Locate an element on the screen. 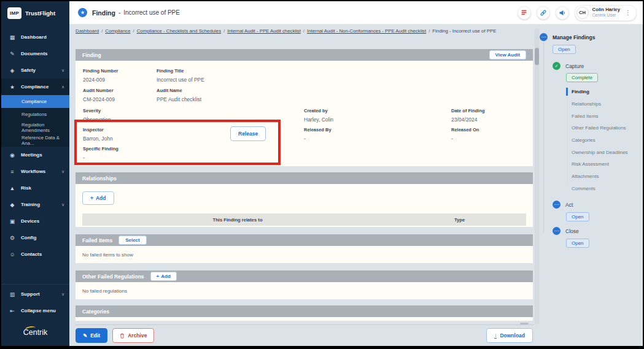  wf-nav-attachments: Attachments is located at coordinates (600, 177).